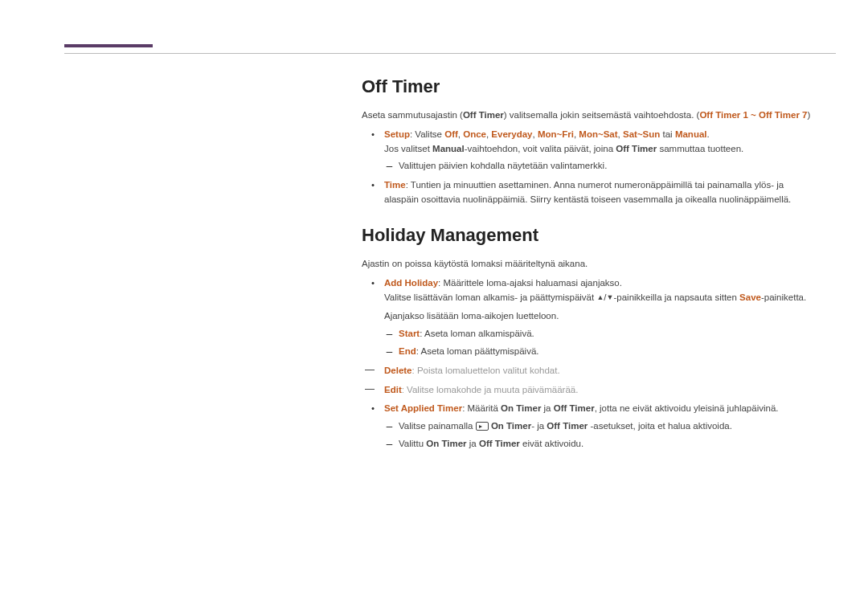  Describe the element at coordinates (700, 149) in the screenshot. I see `text: sammuttaa tuotteen.` at that location.